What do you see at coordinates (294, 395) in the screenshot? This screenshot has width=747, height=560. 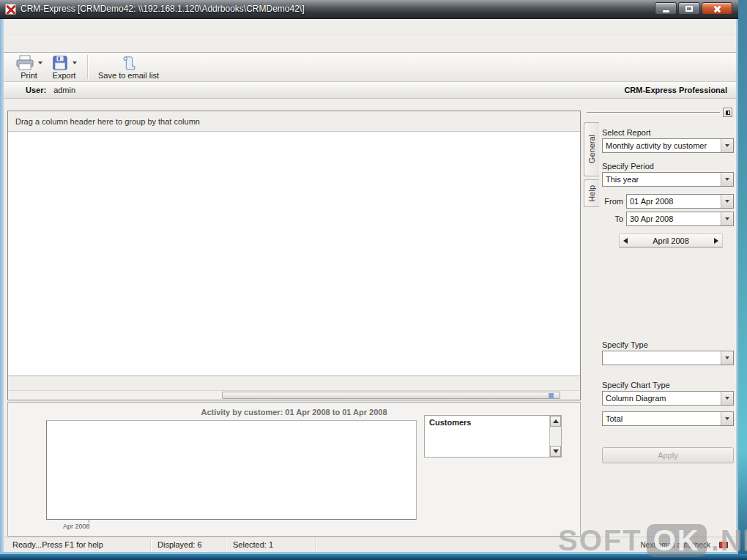 I see `horizontal-scrollbar` at bounding box center [294, 395].